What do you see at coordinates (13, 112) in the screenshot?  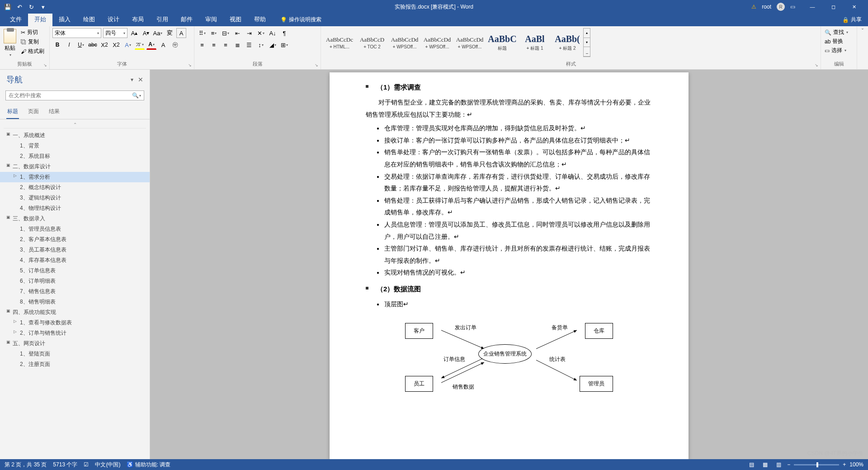 I see `nav-tab-headings: 标题` at bounding box center [13, 112].